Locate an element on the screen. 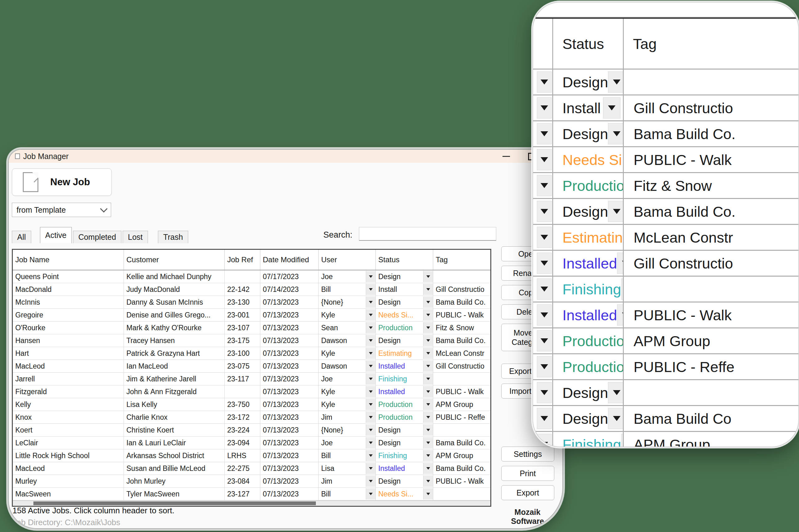 This screenshot has height=532, width=799. jobs-table-header: Job Name Customer Job Ref Date Modified … is located at coordinates (252, 260).